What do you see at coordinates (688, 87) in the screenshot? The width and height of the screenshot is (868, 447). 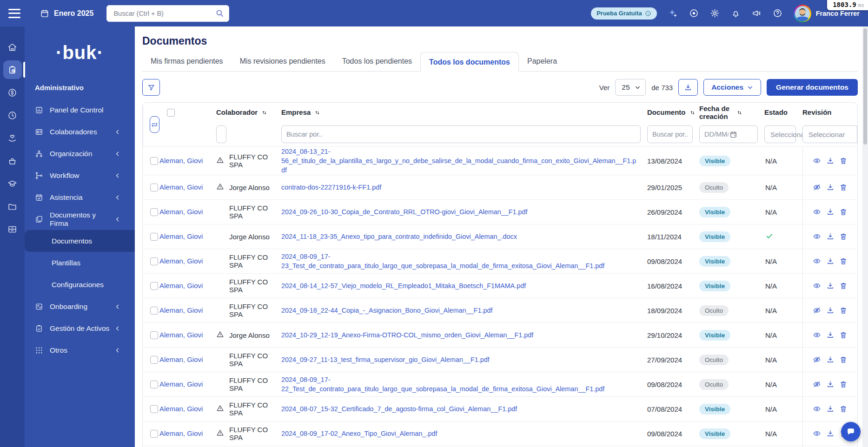 I see `export-button` at bounding box center [688, 87].